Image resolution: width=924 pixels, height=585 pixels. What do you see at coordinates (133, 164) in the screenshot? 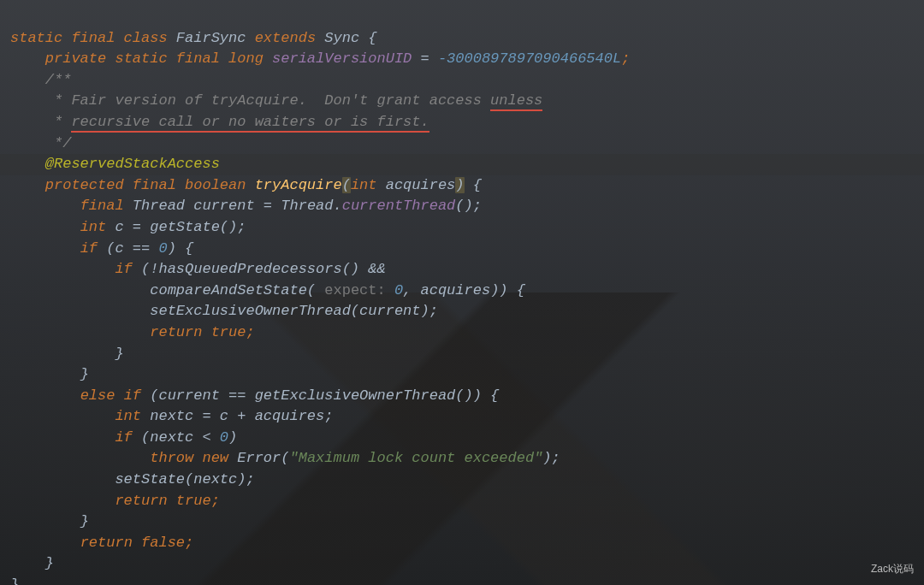
I see `annotation: @ReservedStackAccess` at bounding box center [133, 164].